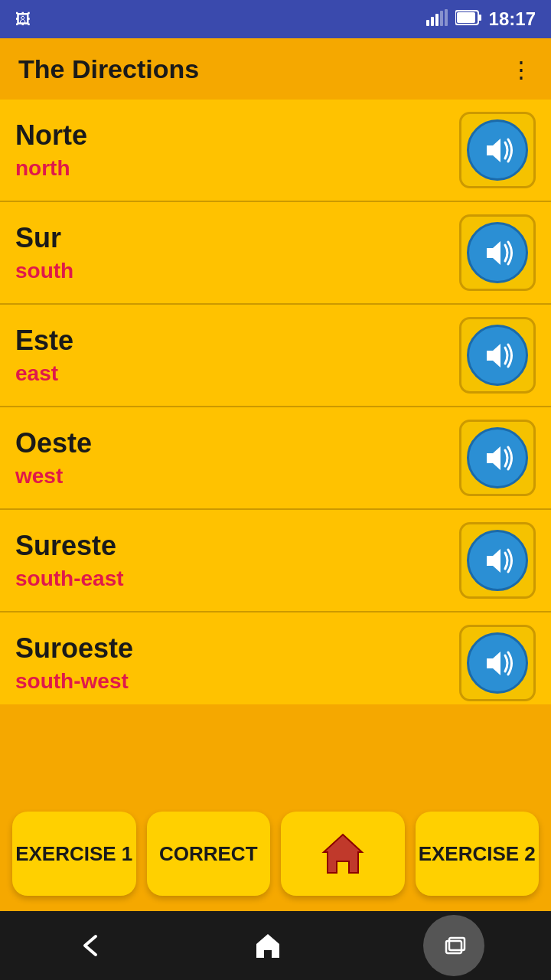  Describe the element at coordinates (44, 253) in the screenshot. I see `vocab-text: Sur south` at that location.